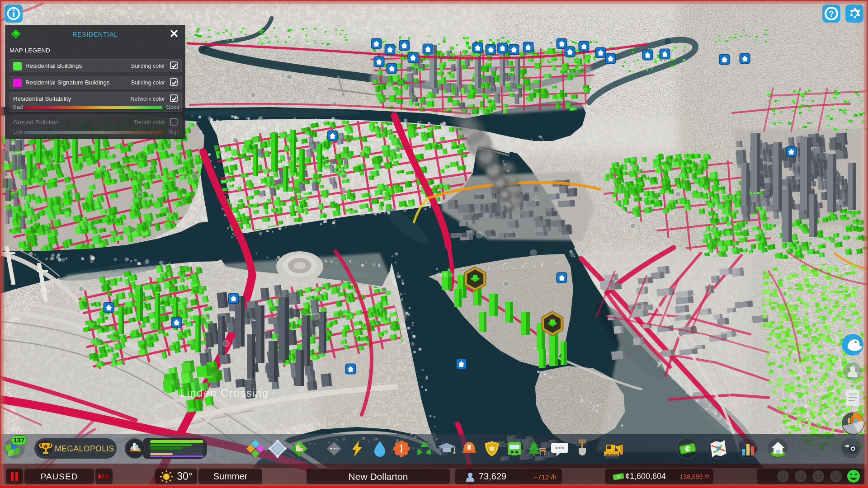  What do you see at coordinates (114, 169) in the screenshot?
I see `svg-text: Marblemein` at bounding box center [114, 169].